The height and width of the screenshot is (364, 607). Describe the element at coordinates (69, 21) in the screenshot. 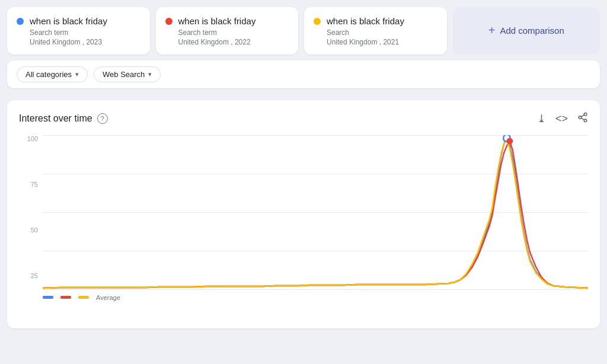

I see `card-title-2023: when is black friday` at that location.